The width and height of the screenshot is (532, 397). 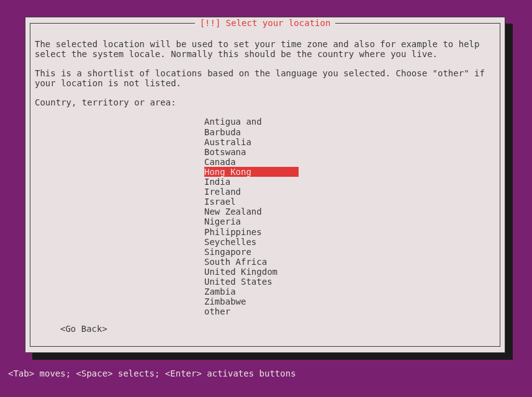 What do you see at coordinates (251, 262) in the screenshot?
I see `location-item: South Africa` at bounding box center [251, 262].